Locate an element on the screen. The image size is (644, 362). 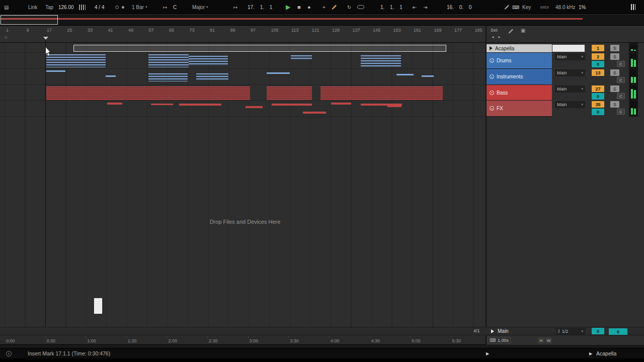
time-ruler: 0:000:301:001:302:002:303:003:304:004:30… is located at coordinates (243, 340).